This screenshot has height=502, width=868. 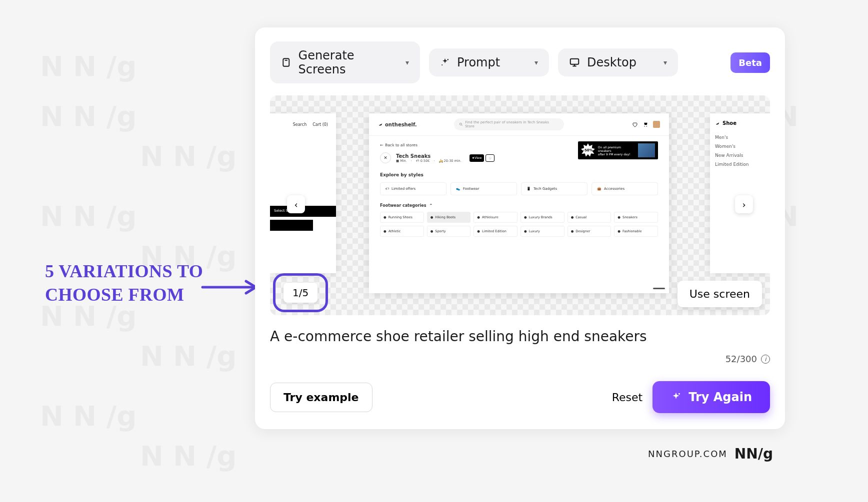 What do you see at coordinates (300, 293) in the screenshot?
I see `variation-counter: 1/5` at bounding box center [300, 293].